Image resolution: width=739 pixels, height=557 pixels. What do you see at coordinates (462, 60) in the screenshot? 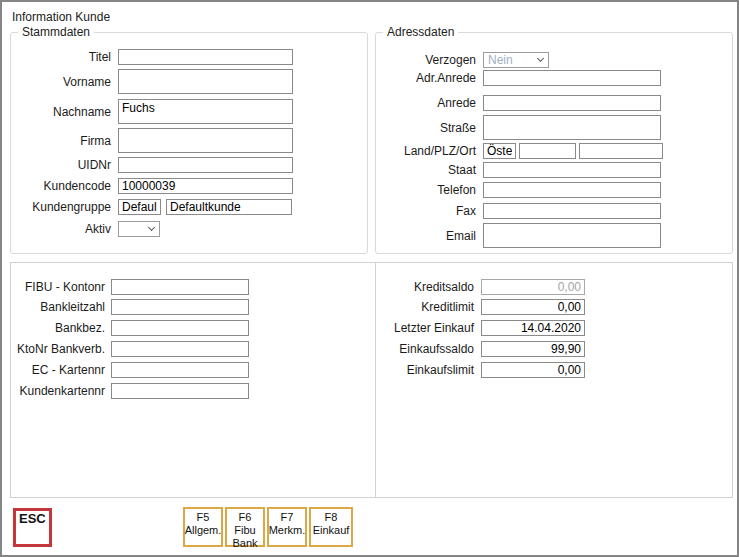
I see `form-row: Verzogen Nein` at bounding box center [462, 60].